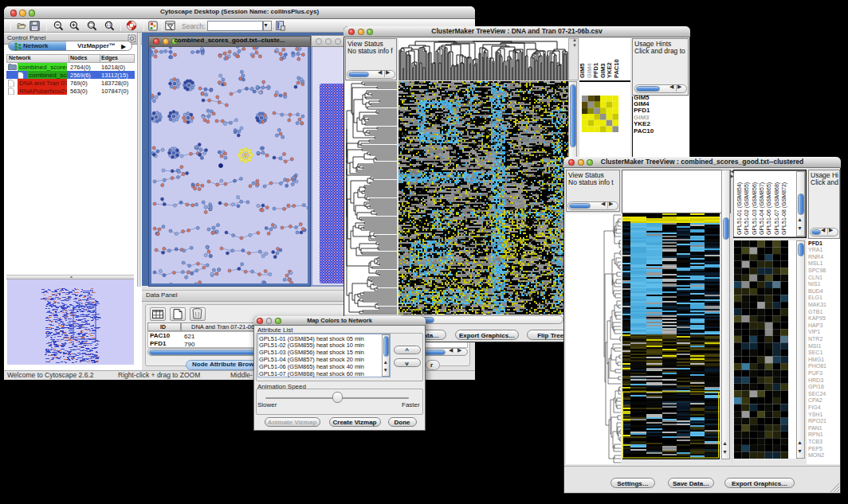  Describe the element at coordinates (740, 209) in the screenshot. I see `svg-text: GPL51-01 (GSM854)` at that location.